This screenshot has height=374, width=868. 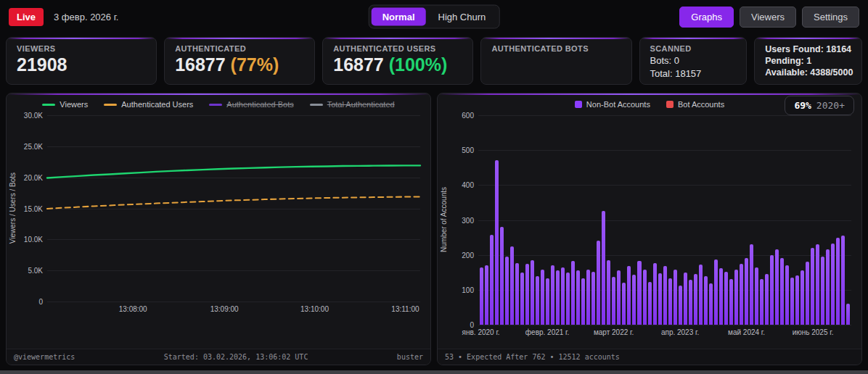 I want to click on graphs-tab-button: Graphs, so click(x=707, y=17).